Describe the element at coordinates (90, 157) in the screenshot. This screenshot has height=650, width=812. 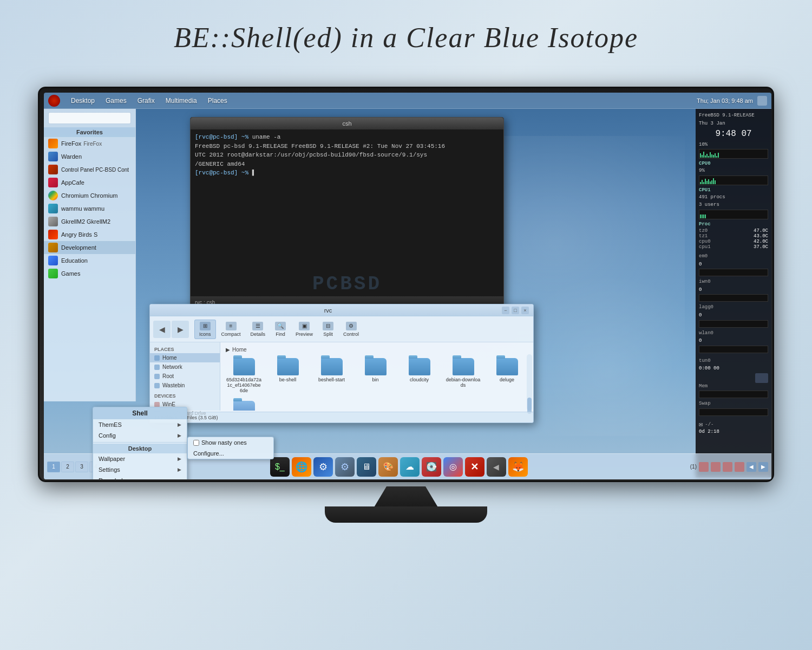
I see `sidebar-item-warden: Warden` at that location.